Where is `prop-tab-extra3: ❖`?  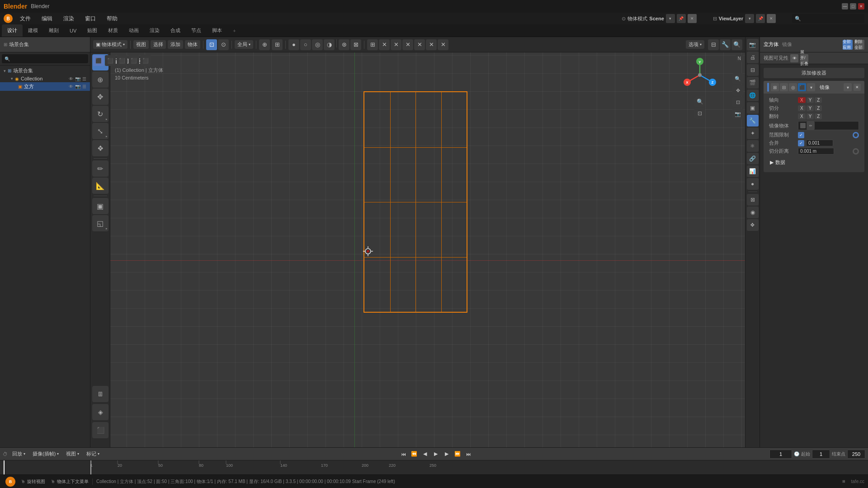
prop-tab-extra3: ❖ is located at coordinates (753, 225).